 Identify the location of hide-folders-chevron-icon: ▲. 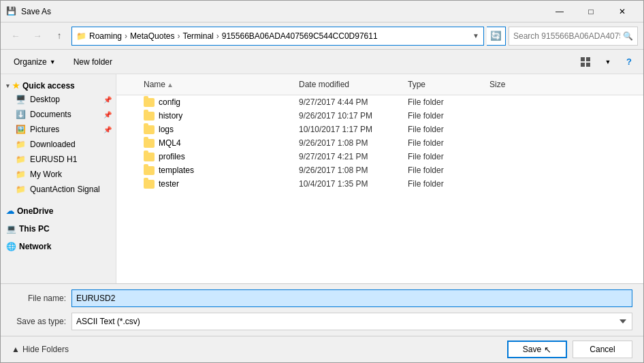
(16, 349).